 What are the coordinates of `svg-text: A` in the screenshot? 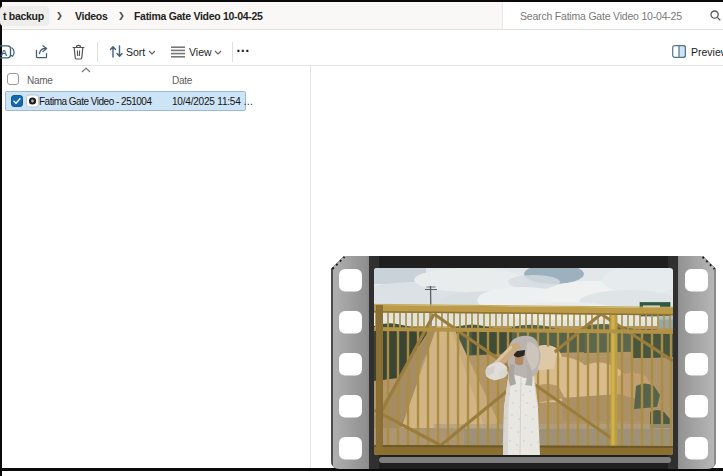 It's located at (4, 52).